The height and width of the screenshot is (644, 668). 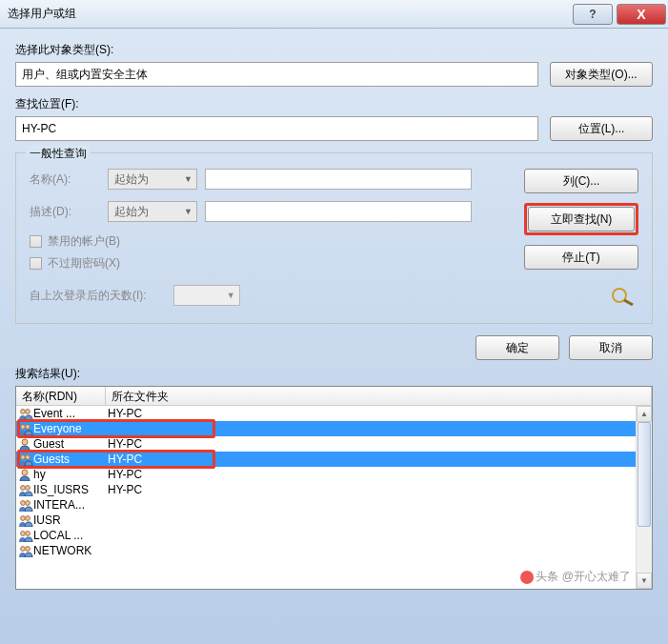 What do you see at coordinates (581, 181) in the screenshot?
I see `columns-button: 列(C)...` at bounding box center [581, 181].